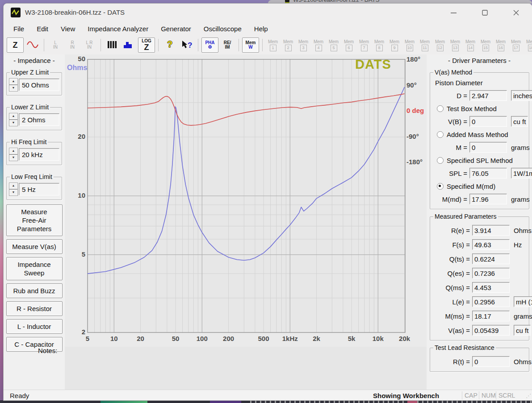  Describe the element at coordinates (229, 338) in the screenshot. I see `x-tick-200: 200` at that location.